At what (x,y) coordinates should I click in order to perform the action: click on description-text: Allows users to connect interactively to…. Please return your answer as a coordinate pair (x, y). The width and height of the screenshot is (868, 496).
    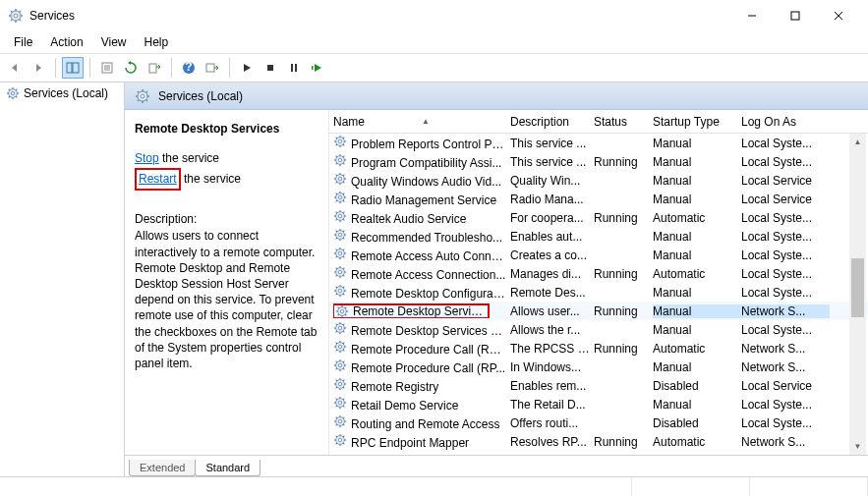
    Looking at the image, I should click on (226, 300).